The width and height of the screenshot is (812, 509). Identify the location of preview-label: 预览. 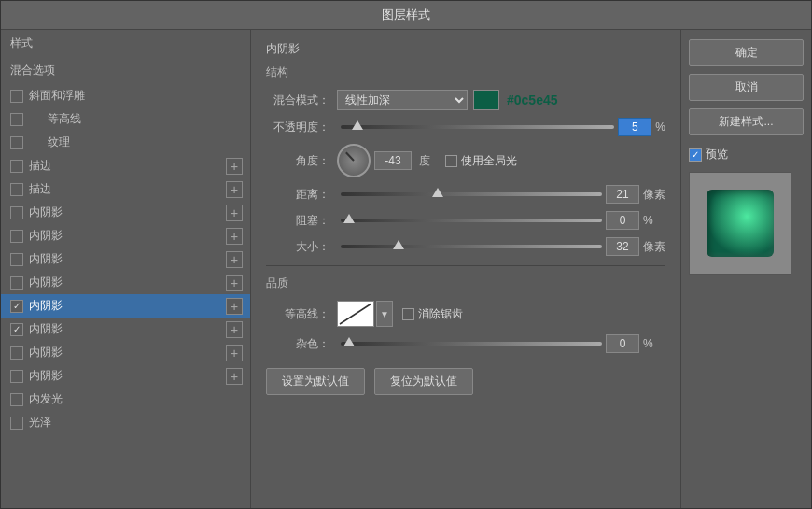
(717, 155).